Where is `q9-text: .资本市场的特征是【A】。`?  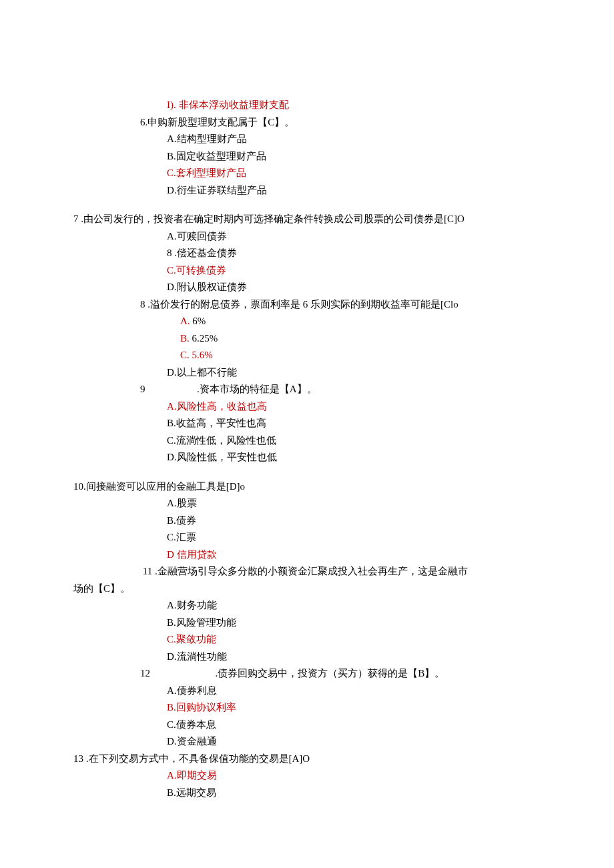 q9-text: .资本市场的特征是【A】。 is located at coordinates (257, 389).